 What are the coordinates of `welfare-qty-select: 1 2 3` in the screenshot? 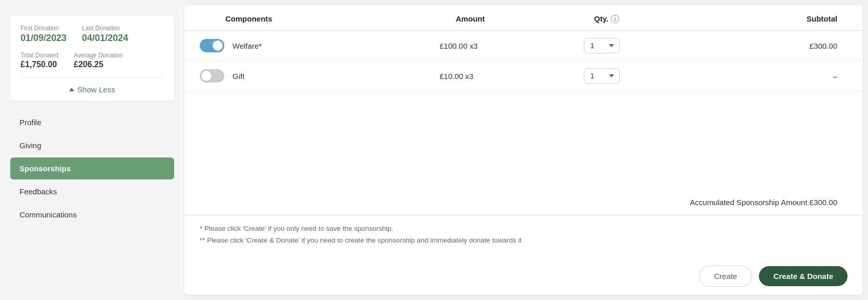 It's located at (602, 46).